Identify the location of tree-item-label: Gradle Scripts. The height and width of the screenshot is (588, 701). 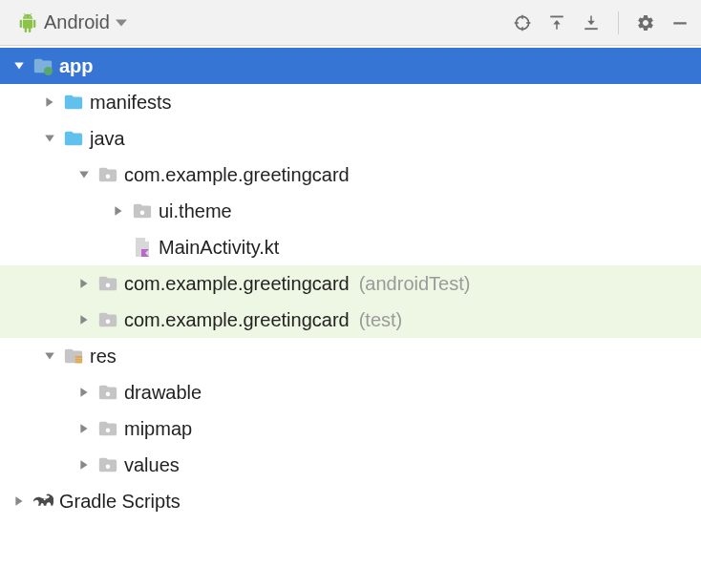
(120, 502).